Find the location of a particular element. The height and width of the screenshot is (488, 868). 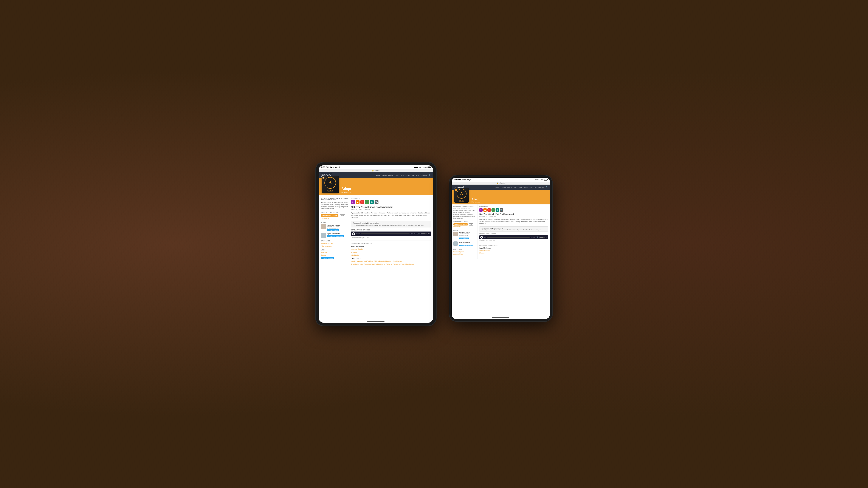

small-host-christoffel: Ryan Christoffel 🐦 Follow ryanchristoffe… is located at coordinates (464, 244).